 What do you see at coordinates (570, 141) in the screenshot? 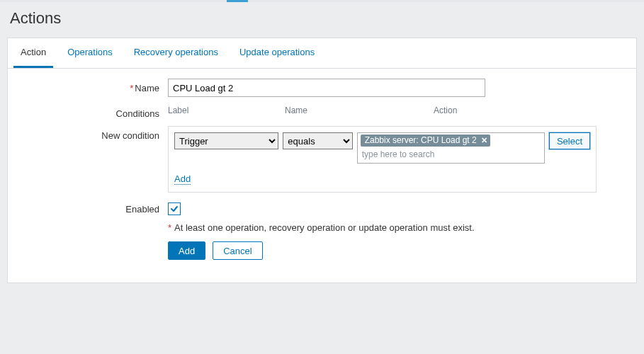
I see `select-button: Select` at bounding box center [570, 141].